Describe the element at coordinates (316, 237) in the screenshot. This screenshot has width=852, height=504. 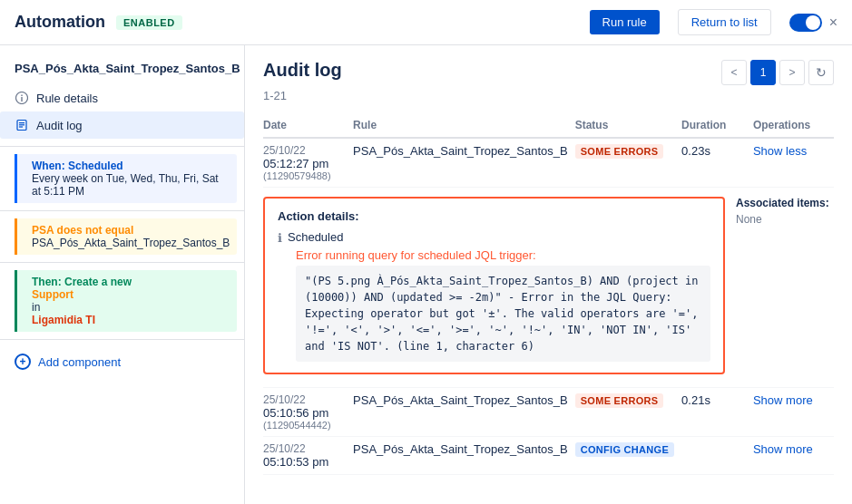
I see `scheduled-label: Scheduled` at that location.